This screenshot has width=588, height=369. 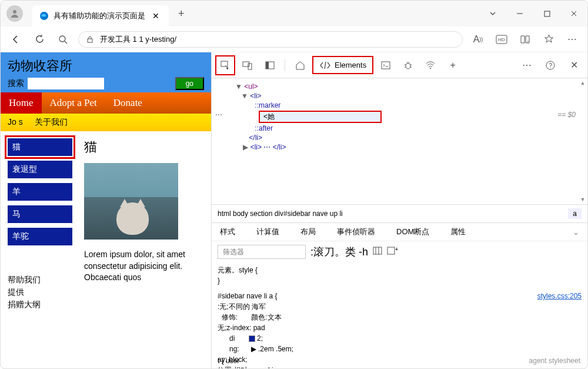 I want to click on favorite-icon, so click(x=549, y=39).